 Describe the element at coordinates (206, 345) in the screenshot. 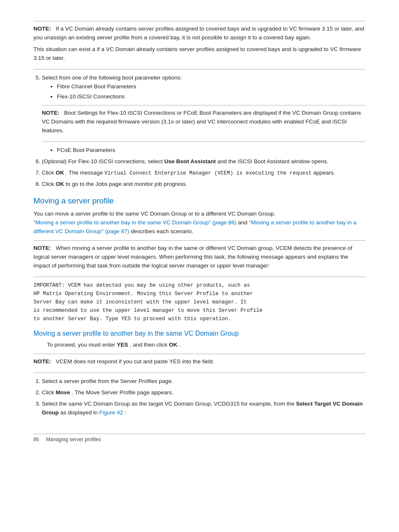

I see `same-group-intro: To proceed, you must enter YES , and the…` at that location.